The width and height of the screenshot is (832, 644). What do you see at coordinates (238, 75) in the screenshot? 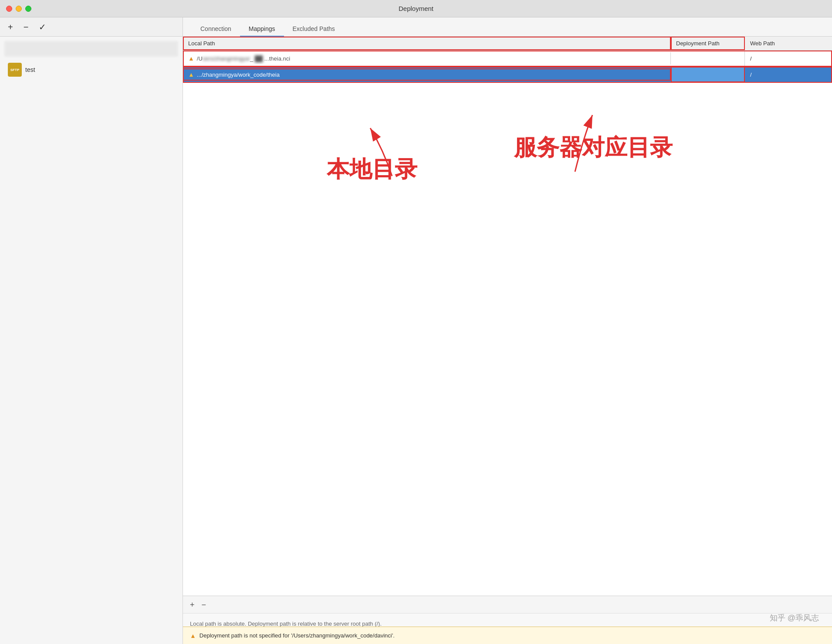
I see `row-local-path-text-2: .../zhangmingya/work_code/theia` at bounding box center [238, 75].